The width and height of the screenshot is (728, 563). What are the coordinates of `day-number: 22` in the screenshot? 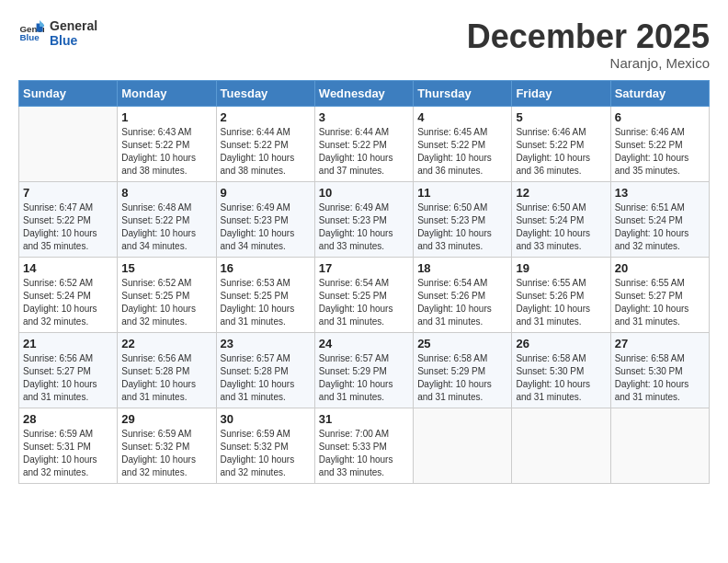 It's located at (166, 344).